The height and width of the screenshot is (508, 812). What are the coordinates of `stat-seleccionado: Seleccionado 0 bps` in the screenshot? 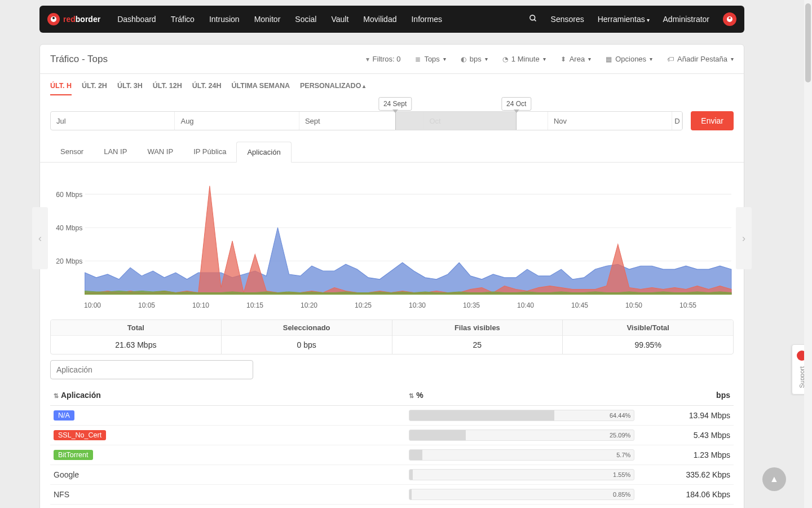 It's located at (307, 337).